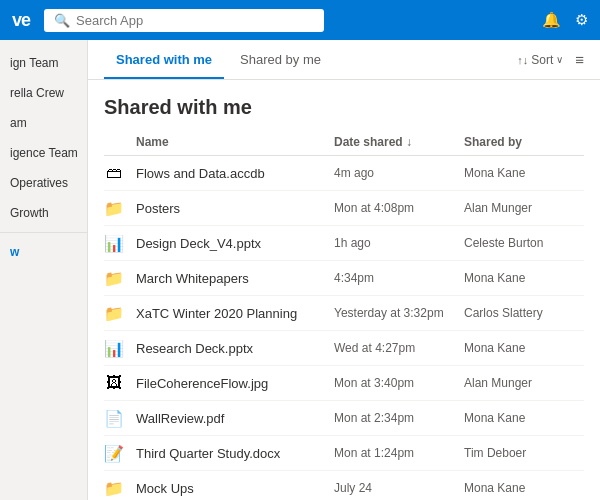 This screenshot has width=600, height=500. What do you see at coordinates (235, 278) in the screenshot?
I see `file-name: March Whitepapers` at bounding box center [235, 278].